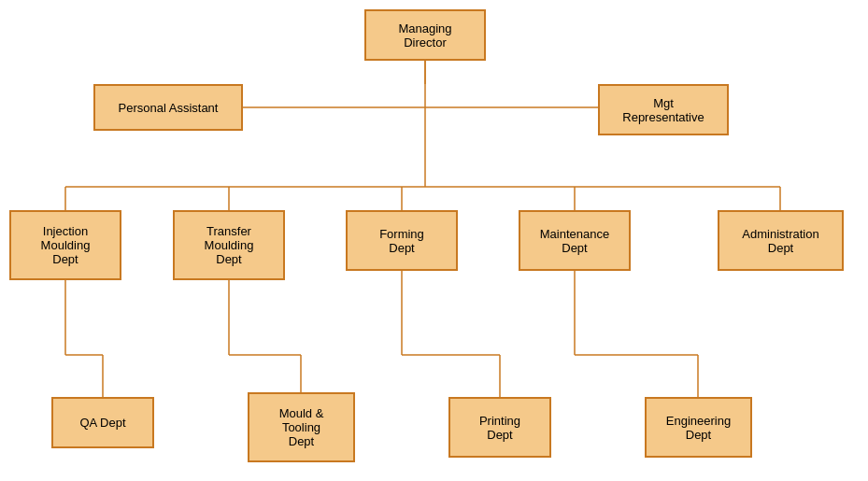  I want to click on administration-box: AdministrationDept, so click(781, 241).